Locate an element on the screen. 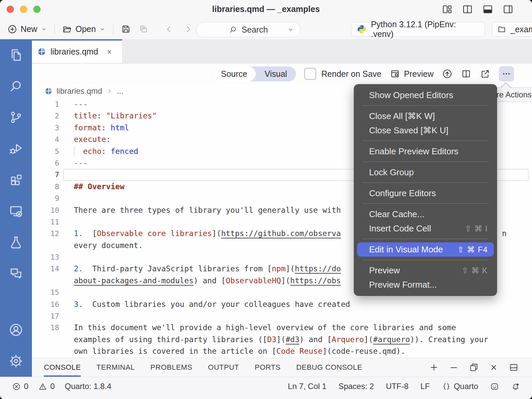  sidebar-item-search is located at coordinates (16, 86).